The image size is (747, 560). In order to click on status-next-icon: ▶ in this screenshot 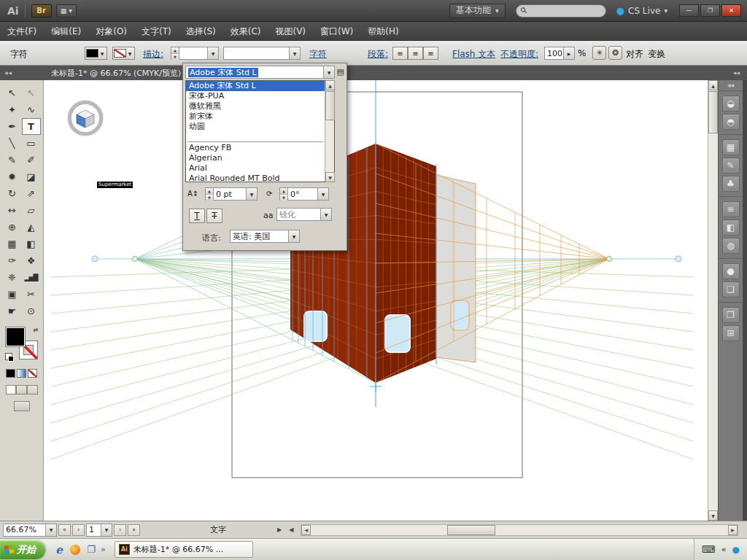, I will do `click(279, 529)`.